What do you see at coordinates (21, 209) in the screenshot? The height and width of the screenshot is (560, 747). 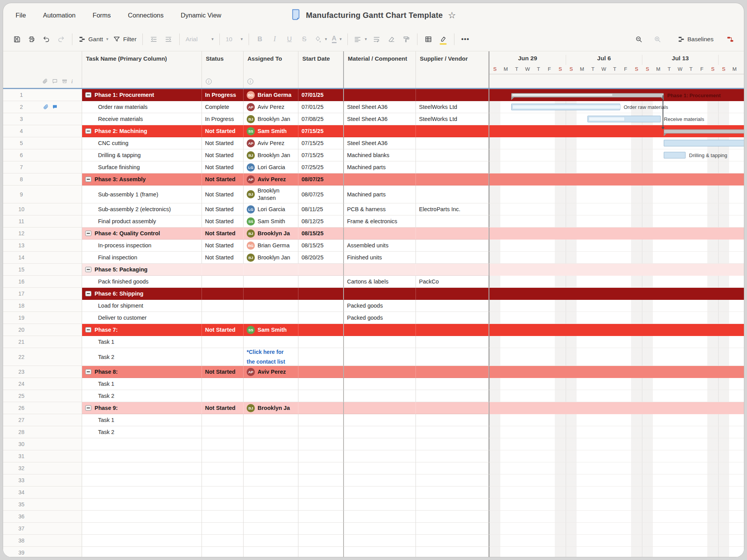 I see `row-number: 10` at bounding box center [21, 209].